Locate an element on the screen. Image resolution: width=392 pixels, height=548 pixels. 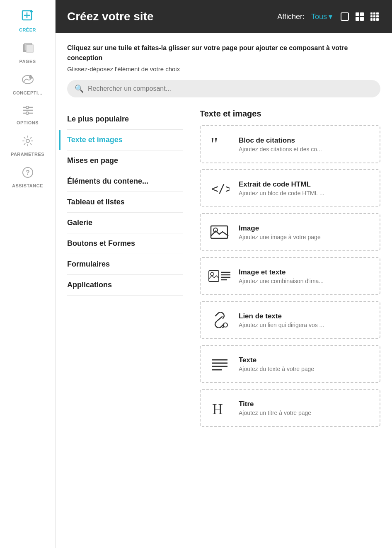
nav-item-formulaires: Formulaires is located at coordinates (125, 264).